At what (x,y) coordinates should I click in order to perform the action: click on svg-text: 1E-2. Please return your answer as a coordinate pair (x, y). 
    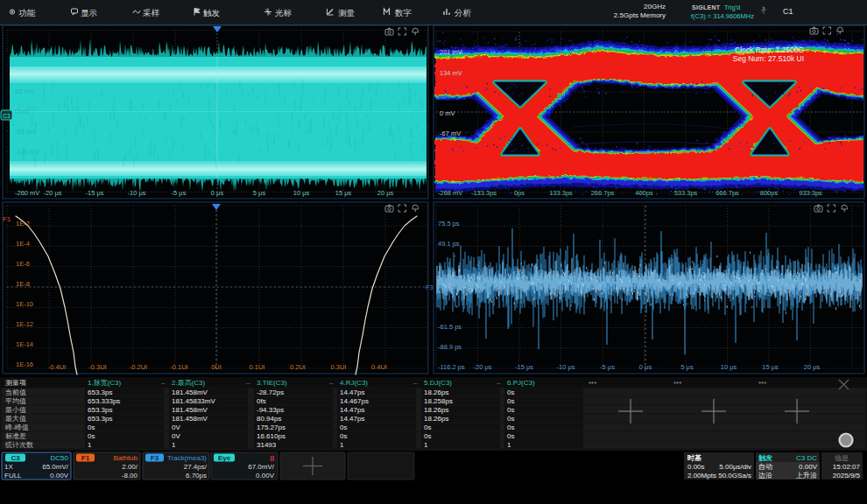
    Looking at the image, I should click on (23, 224).